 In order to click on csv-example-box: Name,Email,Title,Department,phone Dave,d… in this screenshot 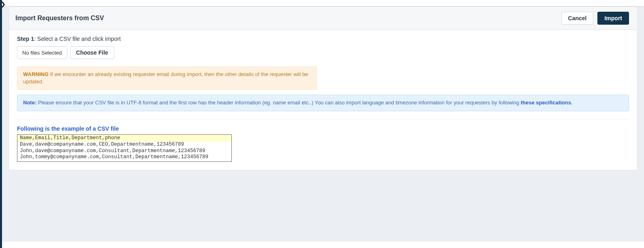, I will do `click(124, 148)`.